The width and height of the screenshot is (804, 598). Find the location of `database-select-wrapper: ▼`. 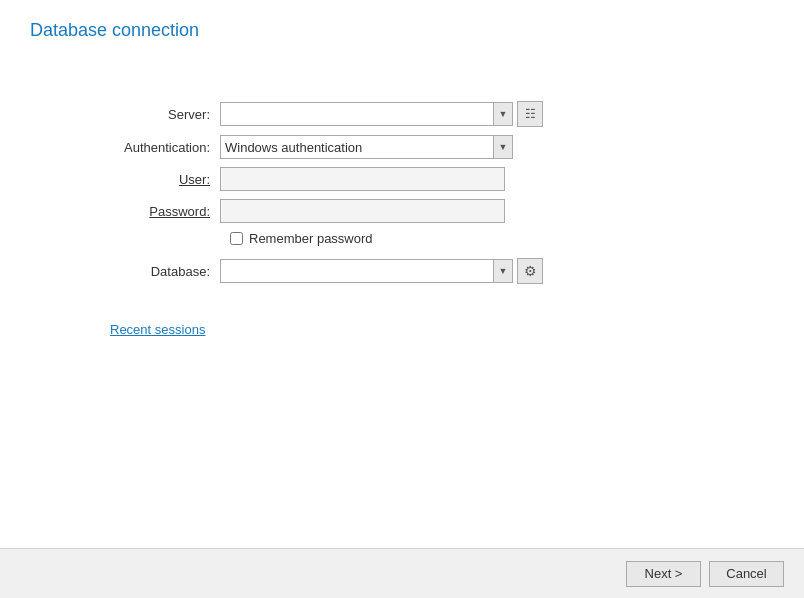

database-select-wrapper: ▼ is located at coordinates (366, 271).